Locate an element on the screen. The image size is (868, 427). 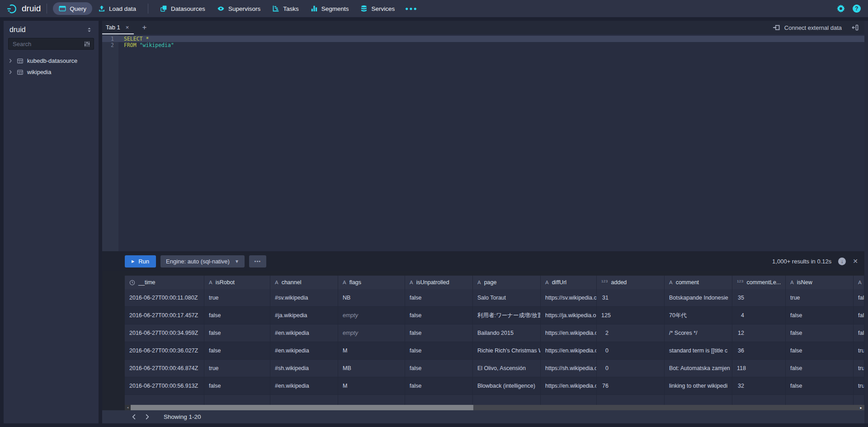
nav-more-button: ●●● is located at coordinates (411, 9).